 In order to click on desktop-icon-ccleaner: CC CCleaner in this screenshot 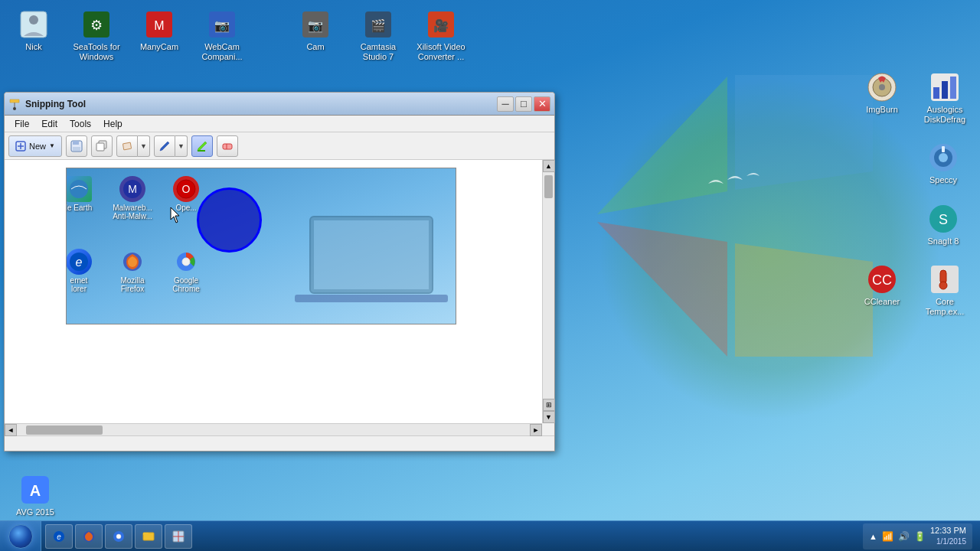, I will do `click(882, 291)`.